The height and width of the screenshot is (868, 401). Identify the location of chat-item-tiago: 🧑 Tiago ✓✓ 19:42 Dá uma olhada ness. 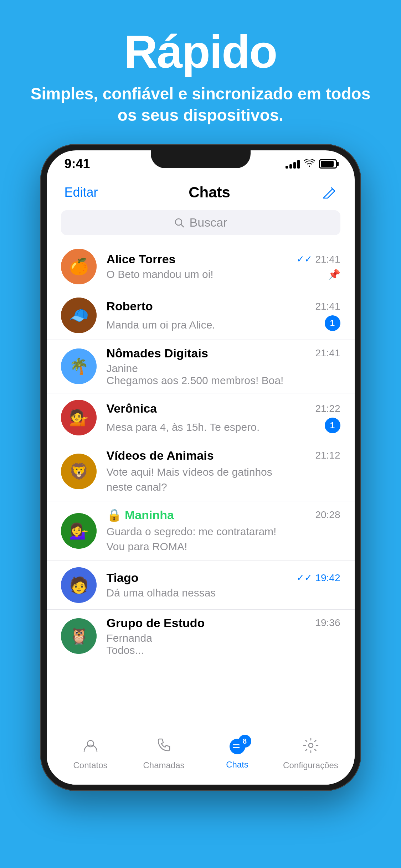
(201, 585).